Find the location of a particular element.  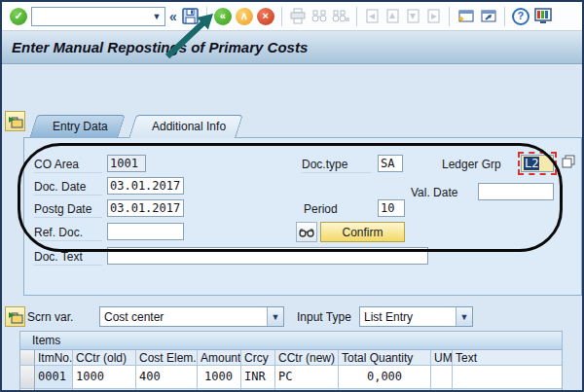

standard-toolbar: ✓ ▼ « « ∧ × is located at coordinates (292, 17).